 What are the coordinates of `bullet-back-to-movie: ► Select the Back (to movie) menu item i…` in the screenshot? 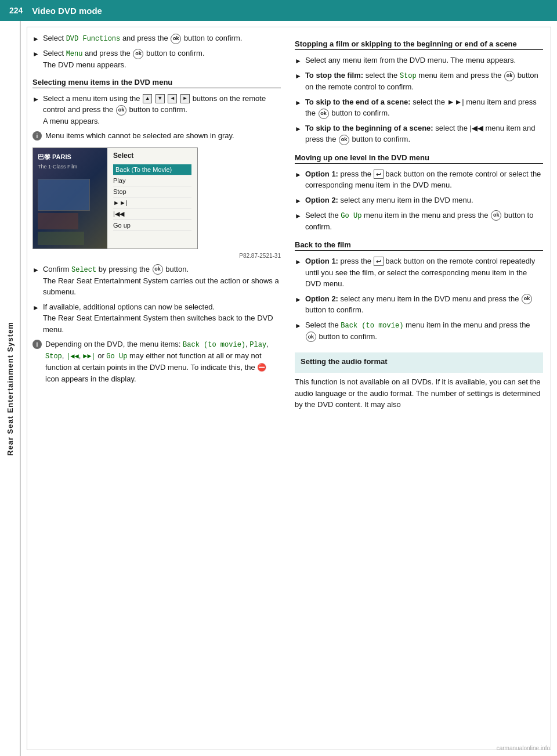 It's located at (419, 331).